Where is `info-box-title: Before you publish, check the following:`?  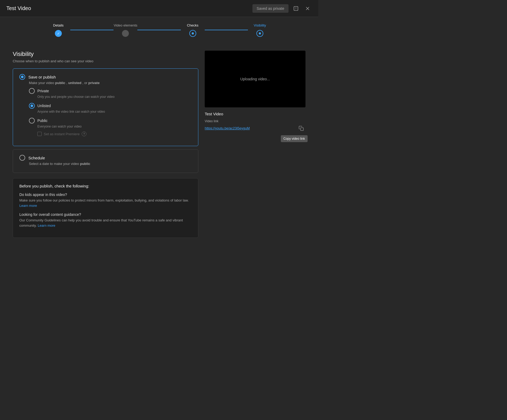 info-box-title: Before you publish, check the following: is located at coordinates (106, 186).